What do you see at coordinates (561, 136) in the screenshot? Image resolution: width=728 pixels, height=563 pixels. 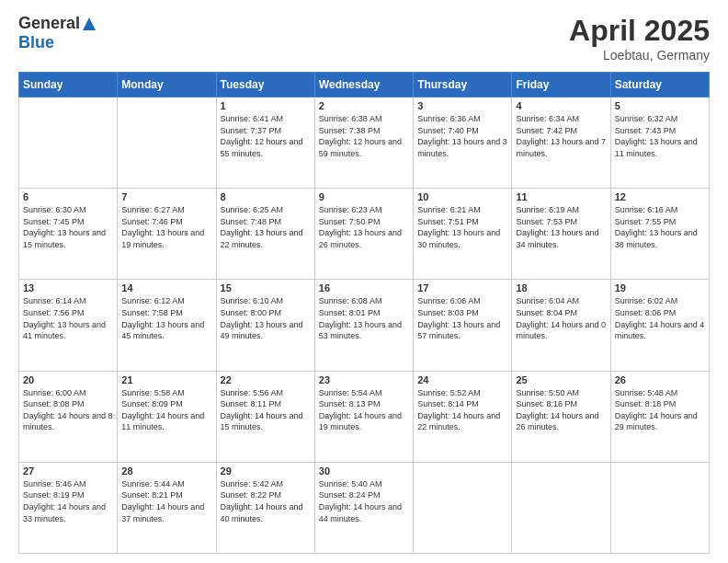 I see `day-info: Sunrise: 6:34 AMSunset: 7:42 PMDaylight:…` at bounding box center [561, 136].